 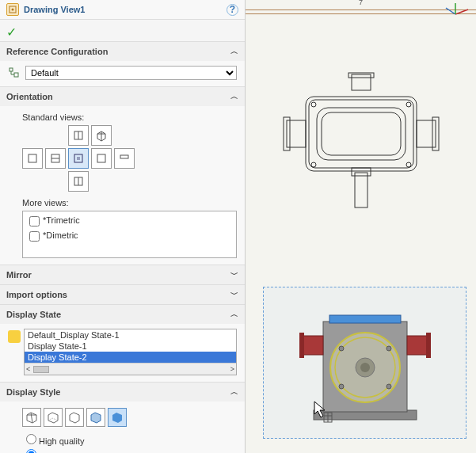 What do you see at coordinates (130, 236) in the screenshot?
I see `more-view-dimetric: *Dimetric` at bounding box center [130, 236].